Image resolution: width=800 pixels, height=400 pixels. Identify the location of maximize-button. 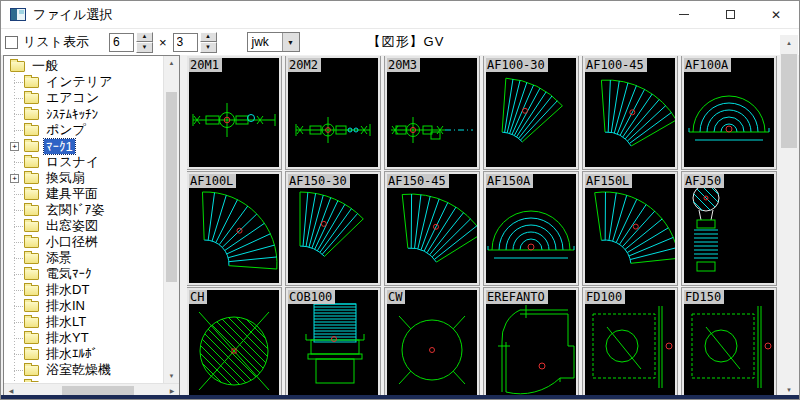
(730, 14).